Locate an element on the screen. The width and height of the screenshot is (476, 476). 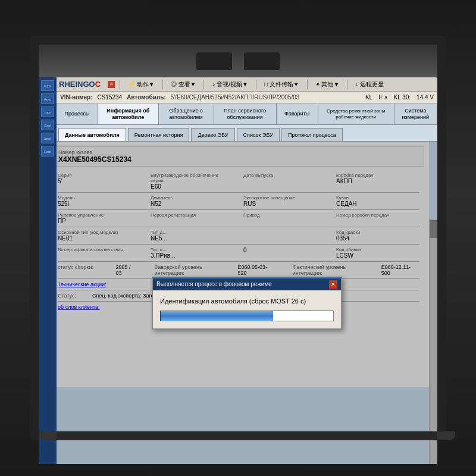
dialog-title: Выполняется процесс в фоновом режиме is located at coordinates (214, 284).